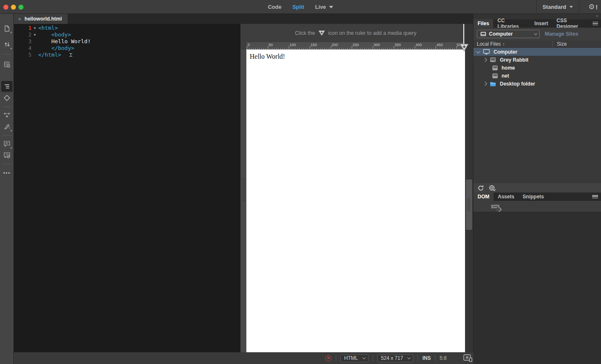 This screenshot has height=364, width=601. What do you see at coordinates (469, 188) in the screenshot?
I see `live-view-scrollbar` at bounding box center [469, 188].